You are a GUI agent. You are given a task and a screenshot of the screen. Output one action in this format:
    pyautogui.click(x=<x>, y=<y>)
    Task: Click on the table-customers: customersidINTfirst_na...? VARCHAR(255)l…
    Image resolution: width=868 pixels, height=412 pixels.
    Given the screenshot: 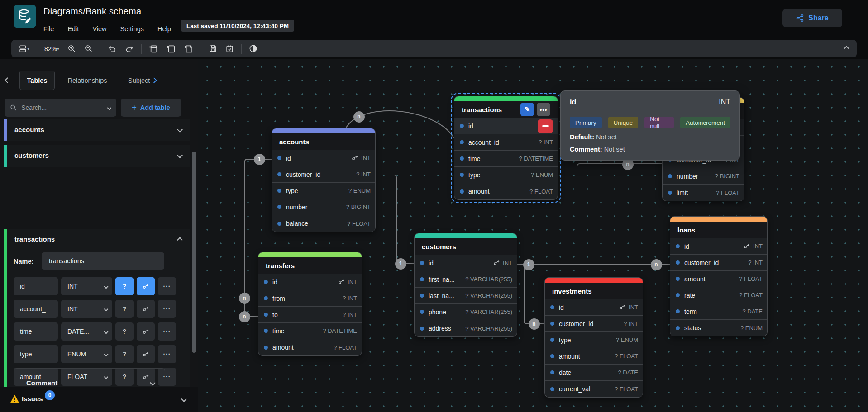 What is the action you would take?
    pyautogui.click(x=466, y=285)
    